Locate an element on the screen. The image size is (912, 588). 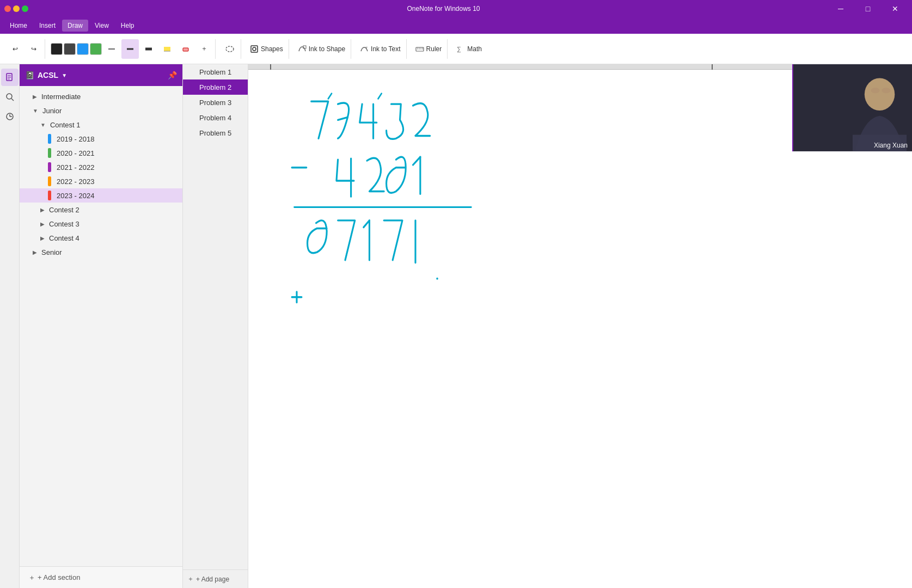
page-problem4: Problem 4 is located at coordinates (216, 118).